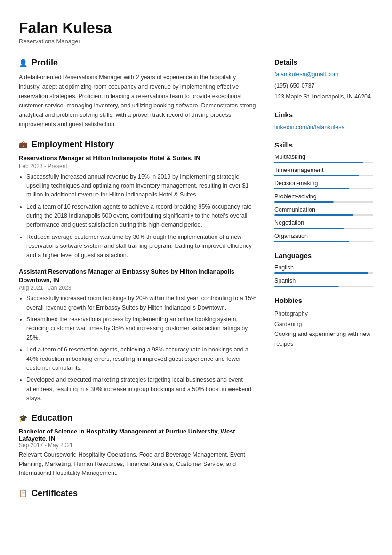 This screenshot has width=392, height=555. Describe the element at coordinates (324, 62) in the screenshot. I see `details-title: Details` at that location.